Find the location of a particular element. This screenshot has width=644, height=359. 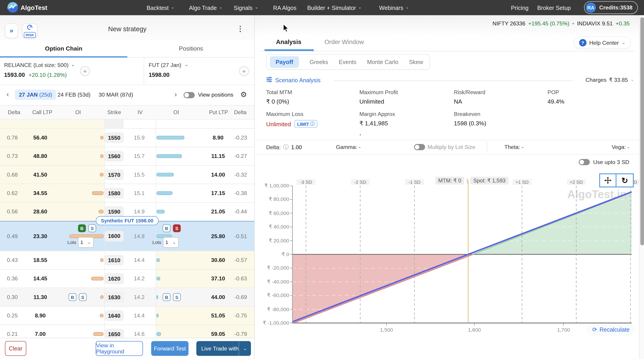

strike-label: 1610 is located at coordinates (114, 260).